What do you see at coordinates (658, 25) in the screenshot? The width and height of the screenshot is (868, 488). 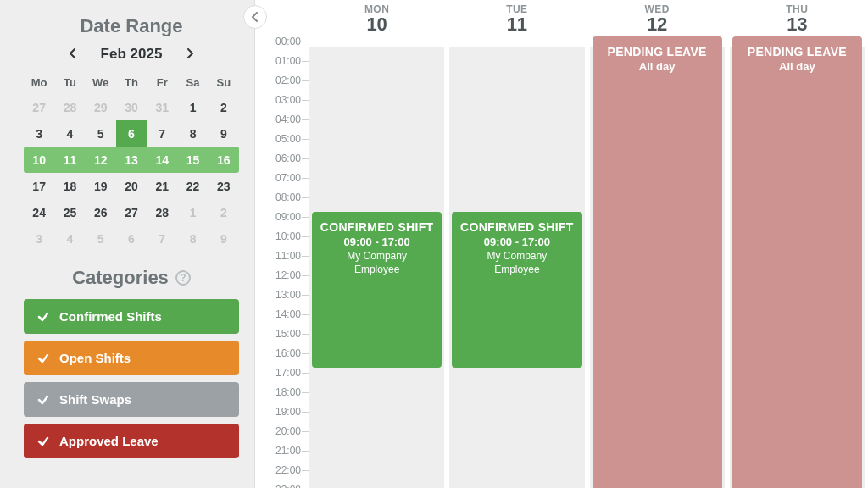 I see `day-number: 12` at bounding box center [658, 25].